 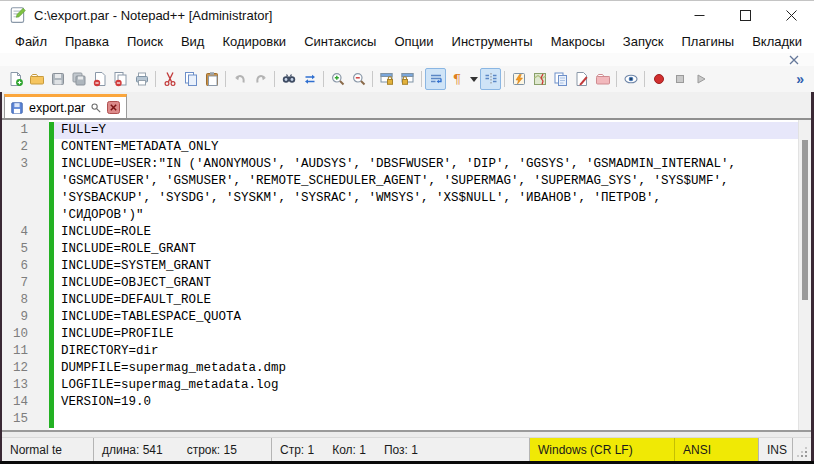 What do you see at coordinates (804, 275) in the screenshot?
I see `vertical-scrollbar` at bounding box center [804, 275].